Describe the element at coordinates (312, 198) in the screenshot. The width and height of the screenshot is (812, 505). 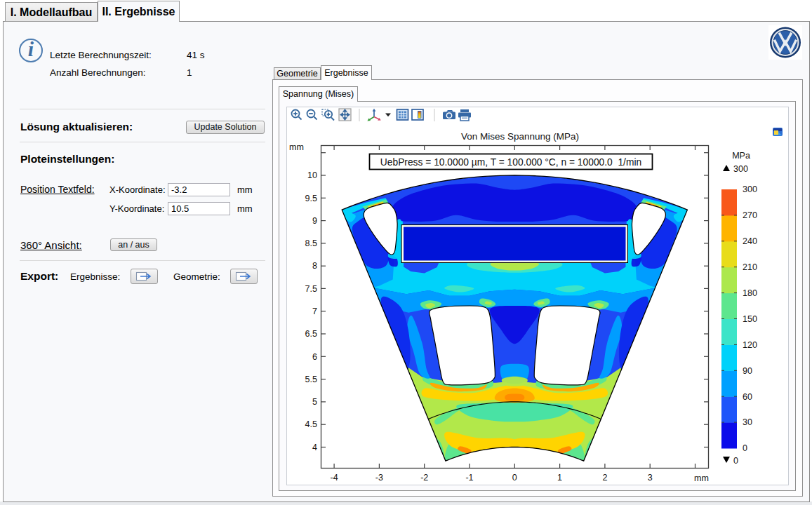
I see `svg-text: 9.5` at that location.